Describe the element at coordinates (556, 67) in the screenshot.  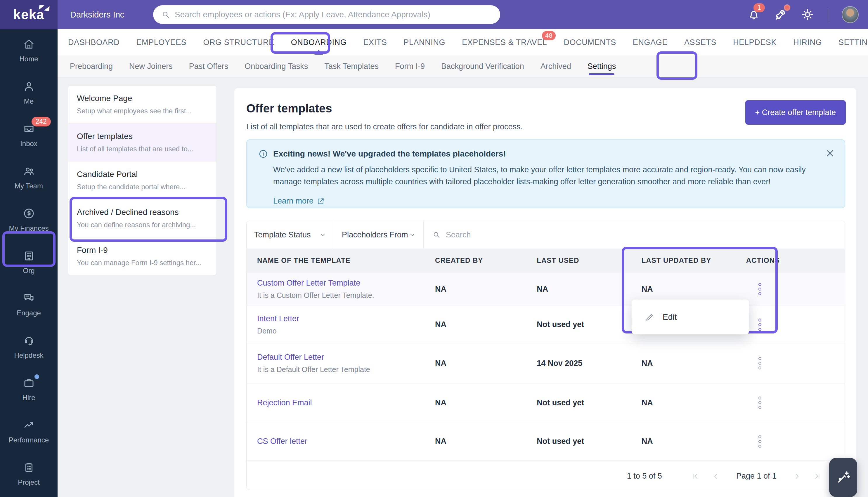
I see `subtab-archived: Archived` at that location.